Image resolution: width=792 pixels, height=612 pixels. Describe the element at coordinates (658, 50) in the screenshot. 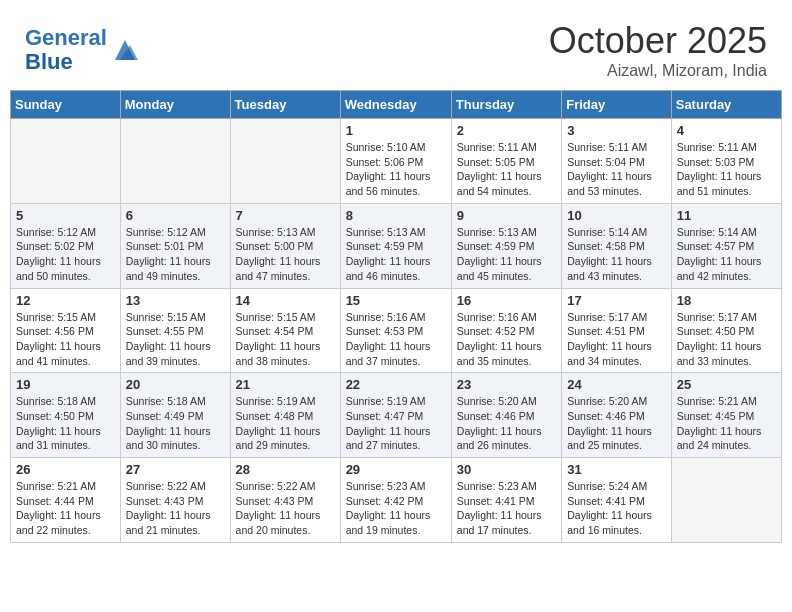

I see `title-block: October 2025 Aizawl, Mizoram, India` at that location.